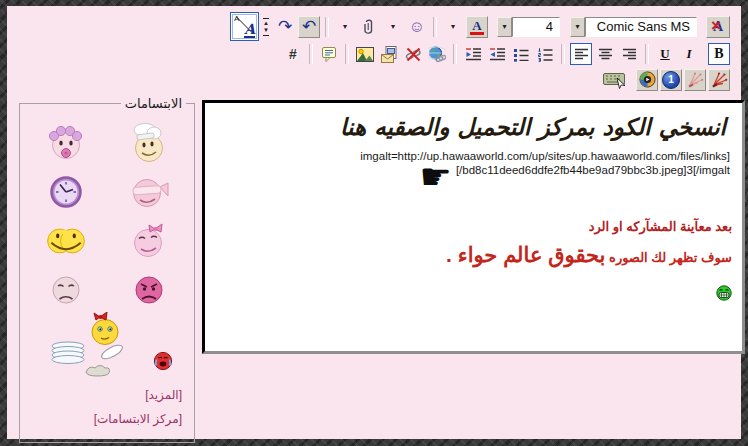  Describe the element at coordinates (666, 80) in the screenshot. I see `toolbar-row-3: 1` at that location.